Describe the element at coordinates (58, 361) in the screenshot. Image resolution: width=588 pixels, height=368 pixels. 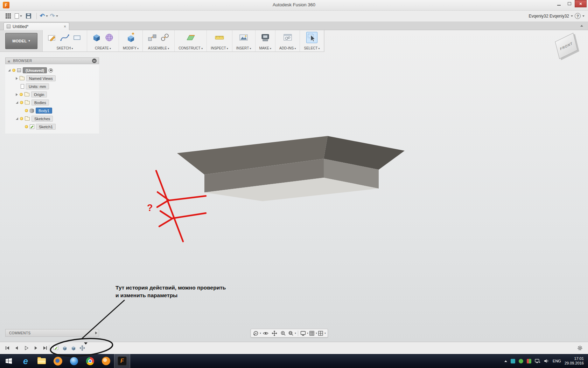
I see `firefox-taskbar-icon` at that location.